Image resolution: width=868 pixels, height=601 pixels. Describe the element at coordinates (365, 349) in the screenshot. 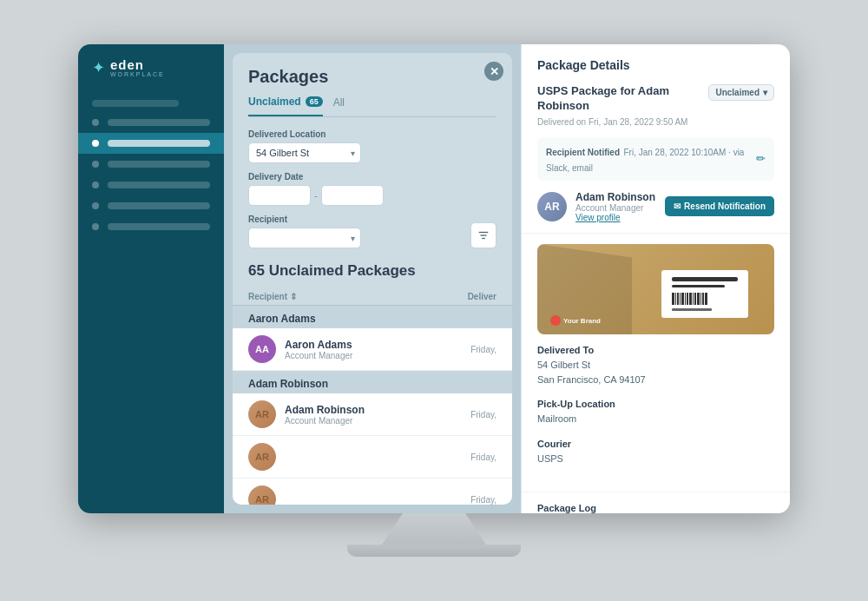

I see `person-info-aaron: Aaron Adams Account Manager` at that location.